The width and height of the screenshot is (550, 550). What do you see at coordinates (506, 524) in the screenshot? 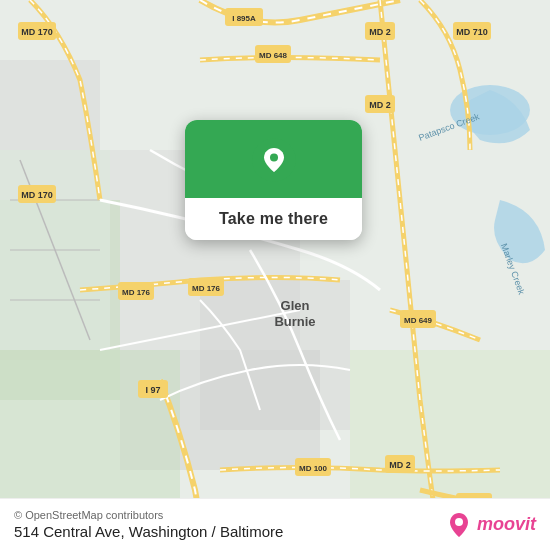
I see `moovit-brand-text: moovit` at bounding box center [506, 524].